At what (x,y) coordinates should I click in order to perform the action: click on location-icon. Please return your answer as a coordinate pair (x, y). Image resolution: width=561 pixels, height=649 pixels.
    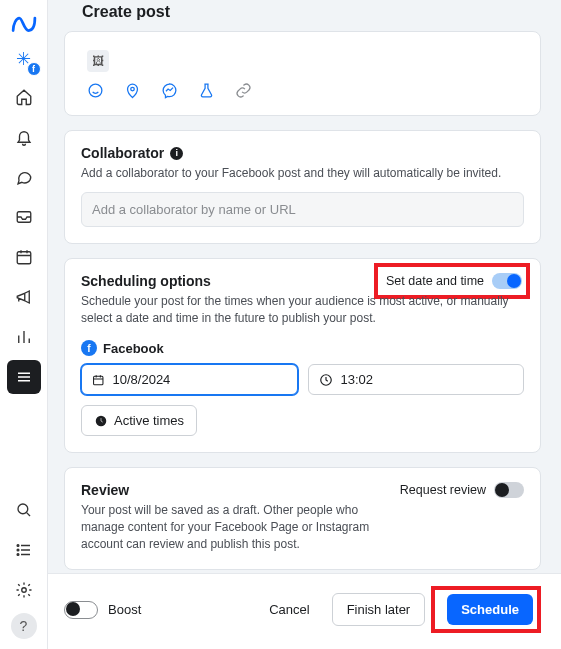
    Looking at the image, I should click on (132, 92).